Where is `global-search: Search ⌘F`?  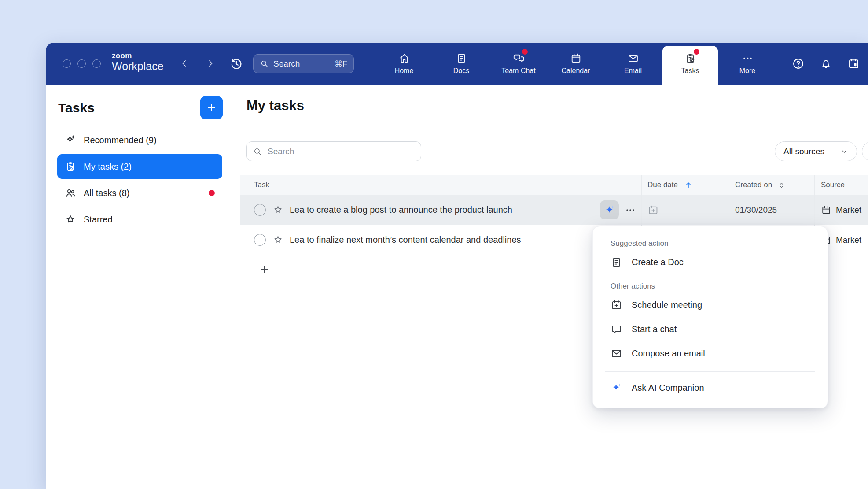 global-search: Search ⌘F is located at coordinates (304, 63).